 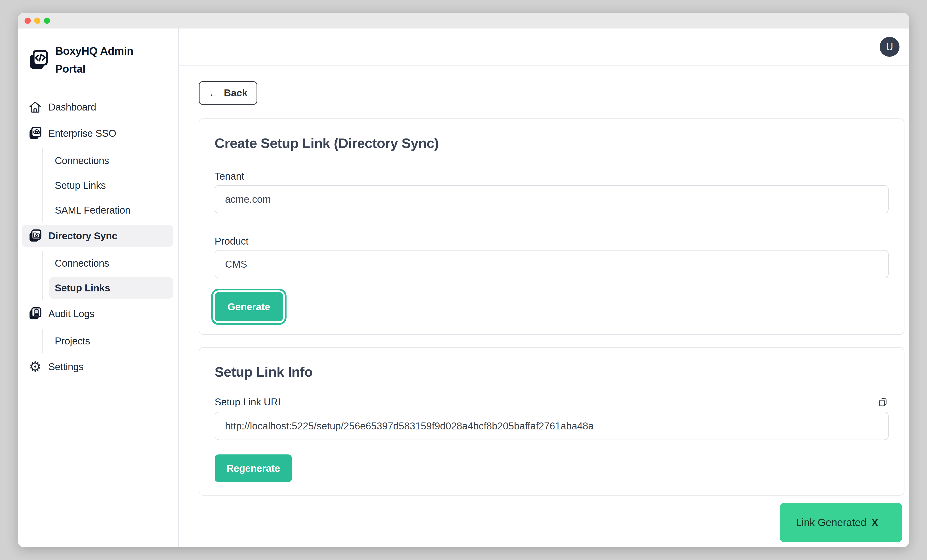 I want to click on audit-logs-subnav: Projects, so click(x=111, y=341).